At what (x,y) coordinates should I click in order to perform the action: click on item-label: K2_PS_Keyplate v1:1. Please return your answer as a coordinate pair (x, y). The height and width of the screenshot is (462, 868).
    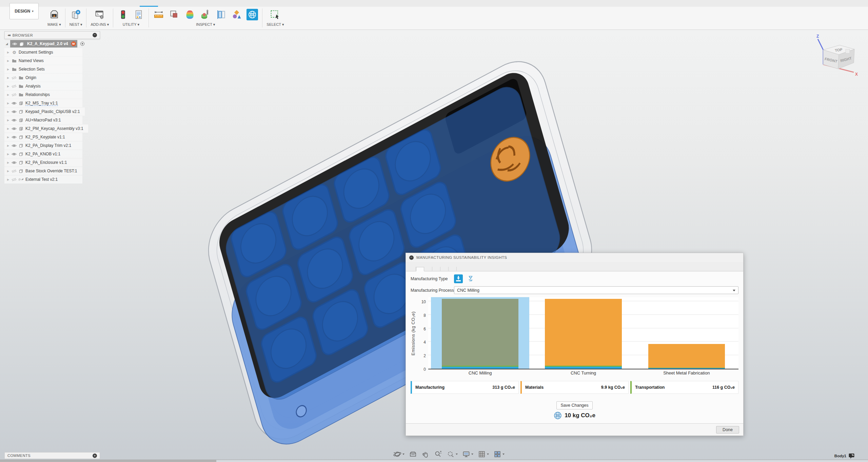
    Looking at the image, I should click on (45, 137).